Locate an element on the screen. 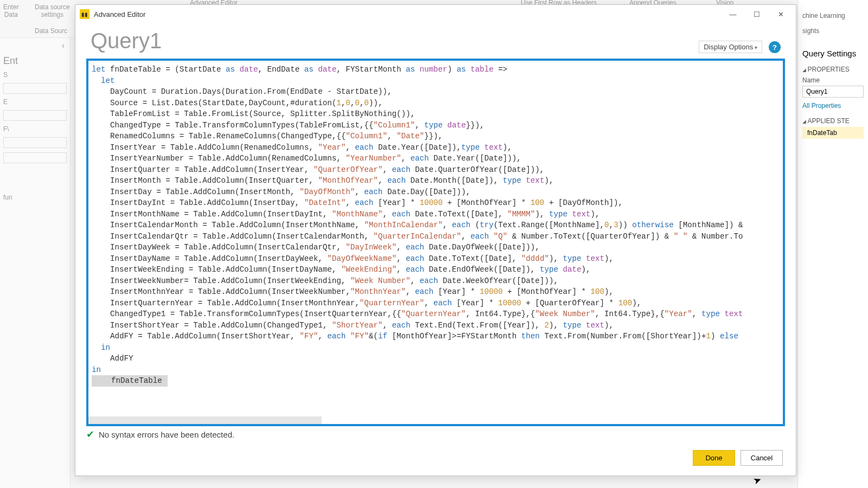 The image size is (868, 488). field-extra-input is located at coordinates (35, 158).